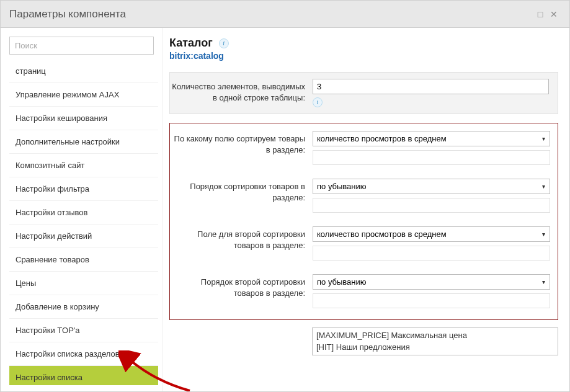  What do you see at coordinates (84, 283) in the screenshot?
I see `sidebar-item: Цены` at bounding box center [84, 283].